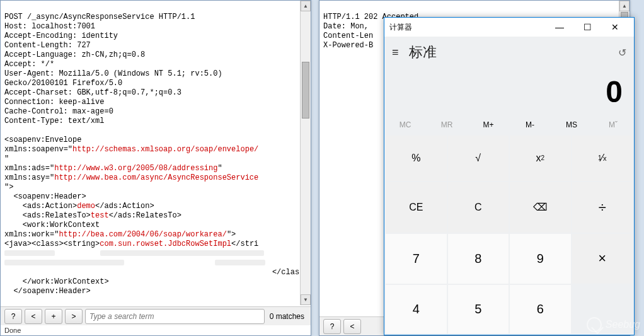  Describe the element at coordinates (541, 259) in the screenshot. I see `num-9-key: 9` at that location.